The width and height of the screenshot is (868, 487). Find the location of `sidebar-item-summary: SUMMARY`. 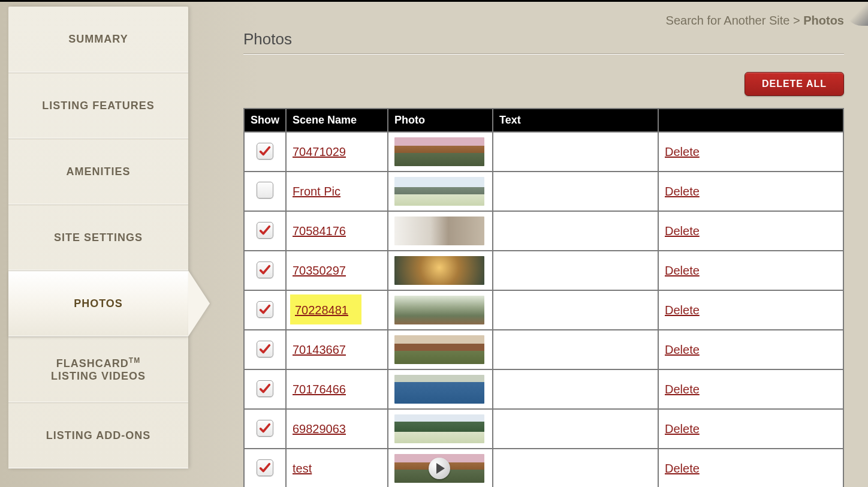

sidebar-item-summary: SUMMARY is located at coordinates (98, 40).